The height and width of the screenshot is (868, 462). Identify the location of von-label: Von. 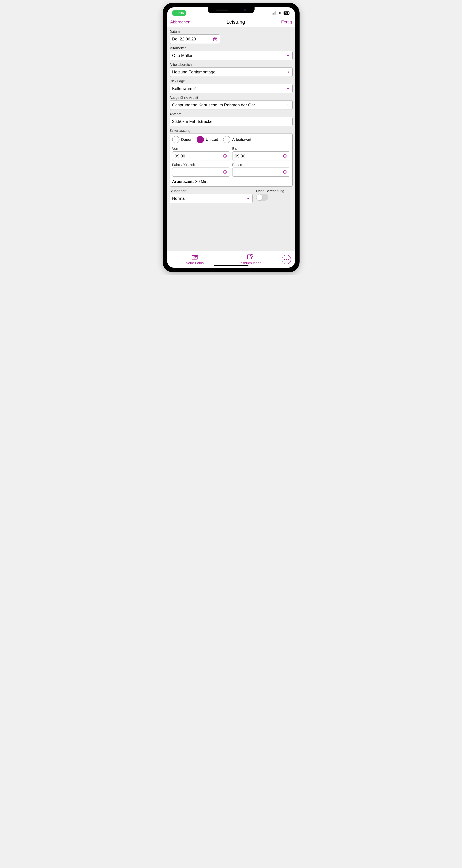
(201, 149).